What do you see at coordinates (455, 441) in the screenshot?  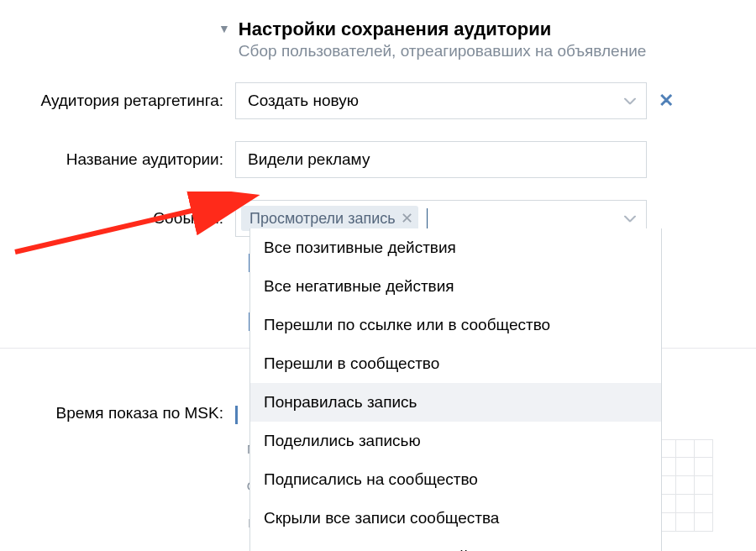 I see `dropdown-option: Поделились записью` at bounding box center [455, 441].